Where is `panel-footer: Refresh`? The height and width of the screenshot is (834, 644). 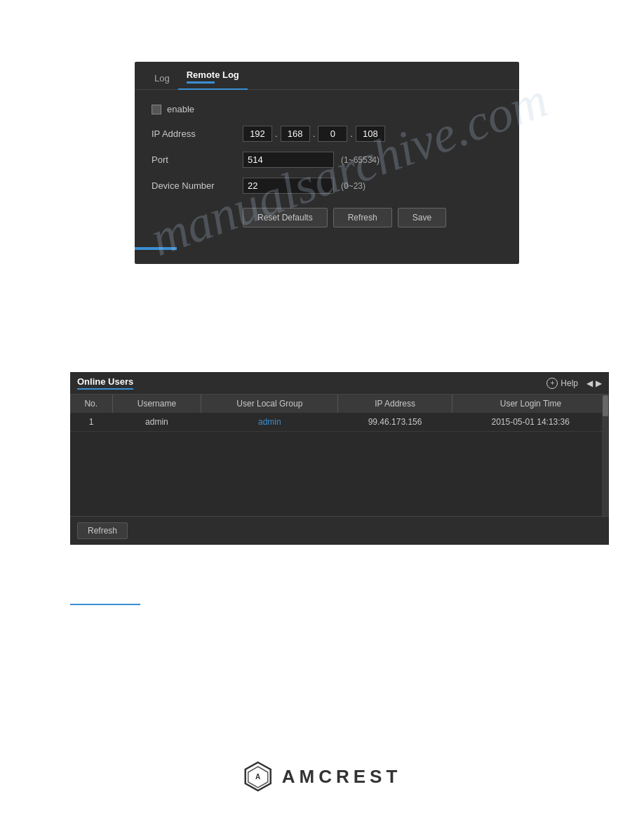
panel-footer: Refresh is located at coordinates (340, 531).